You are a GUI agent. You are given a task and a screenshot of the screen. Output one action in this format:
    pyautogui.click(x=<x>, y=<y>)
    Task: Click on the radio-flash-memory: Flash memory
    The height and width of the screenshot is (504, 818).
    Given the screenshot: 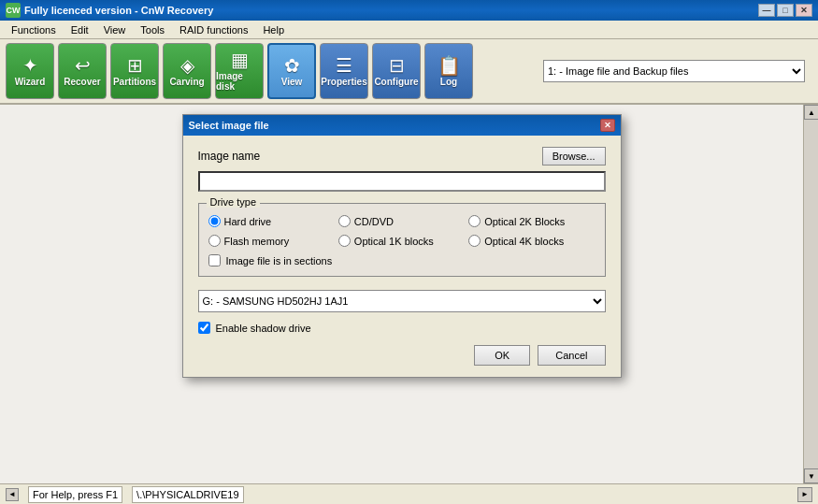 What is the action you would take?
    pyautogui.click(x=271, y=241)
    